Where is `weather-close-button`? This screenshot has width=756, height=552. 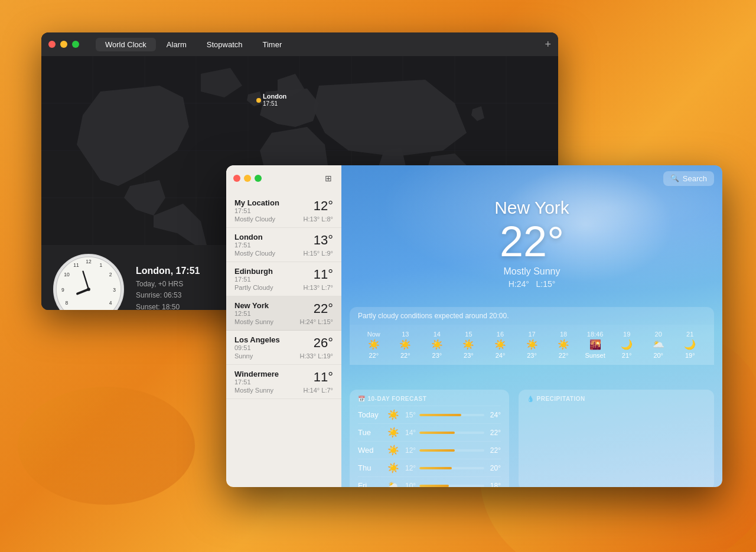
weather-close-button is located at coordinates (237, 178).